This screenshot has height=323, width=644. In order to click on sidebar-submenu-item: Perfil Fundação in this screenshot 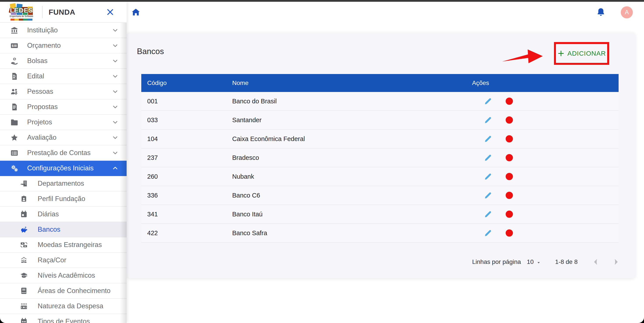, I will do `click(63, 199)`.